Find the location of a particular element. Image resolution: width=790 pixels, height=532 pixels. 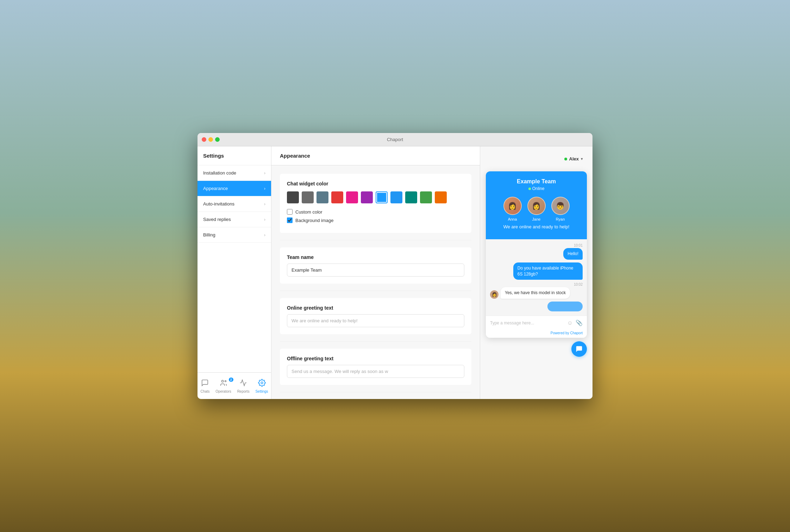

main-header: Appearance is located at coordinates (376, 156).